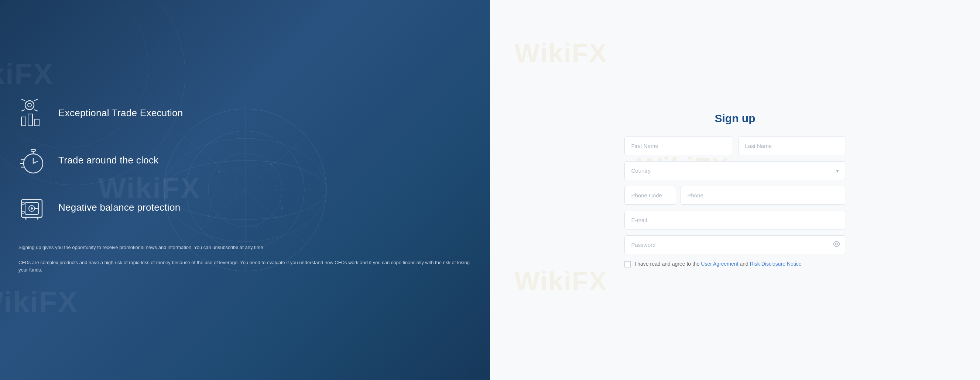 The height and width of the screenshot is (380, 980). Describe the element at coordinates (776, 264) in the screenshot. I see `risk-disclosure-link: Risk Disclosure Notice` at that location.